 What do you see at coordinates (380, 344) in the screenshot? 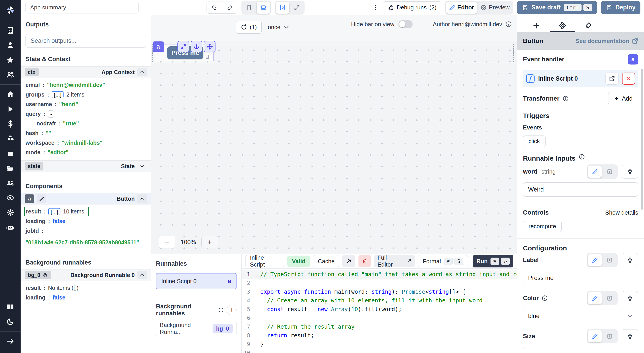
I see `code-line: 9 }` at bounding box center [380, 344].